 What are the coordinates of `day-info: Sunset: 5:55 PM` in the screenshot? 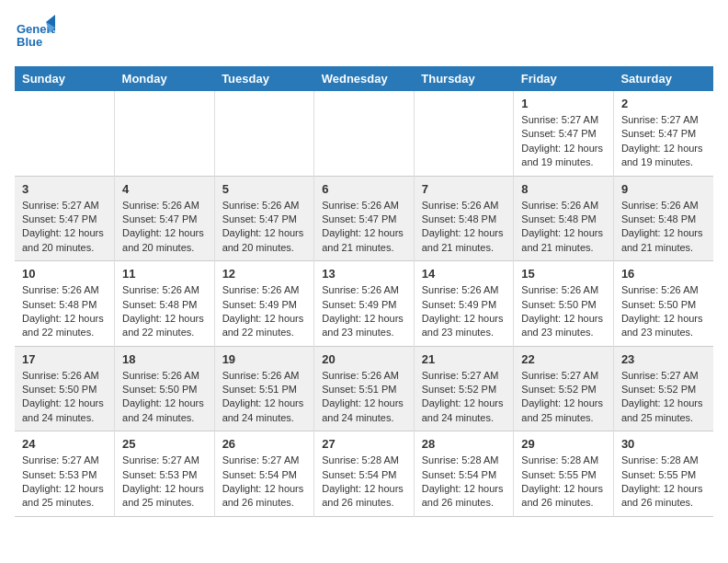 It's located at (563, 475).